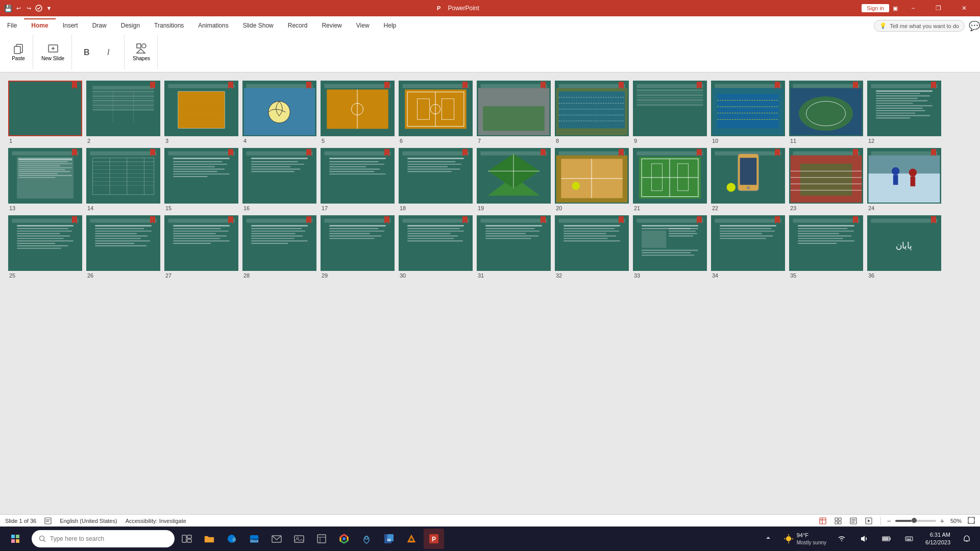 The height and width of the screenshot is (551, 980). Describe the element at coordinates (436, 112) in the screenshot. I see `slide-item-6: 6` at that location.